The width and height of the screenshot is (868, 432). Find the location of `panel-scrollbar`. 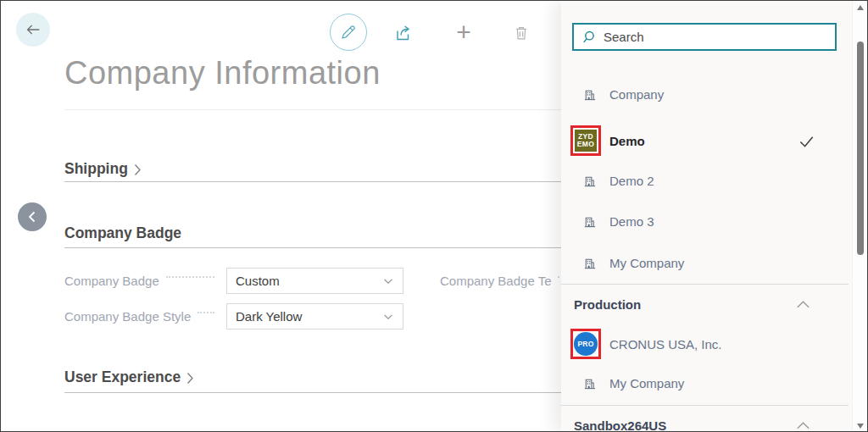

panel-scrollbar is located at coordinates (860, 217).